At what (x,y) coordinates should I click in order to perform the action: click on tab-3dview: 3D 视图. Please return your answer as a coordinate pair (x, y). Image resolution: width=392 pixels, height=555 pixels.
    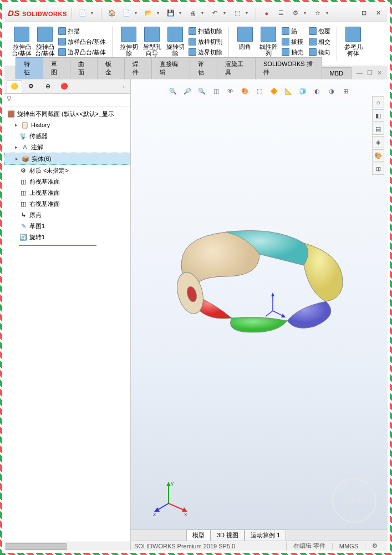
    Looking at the image, I should click on (227, 535).